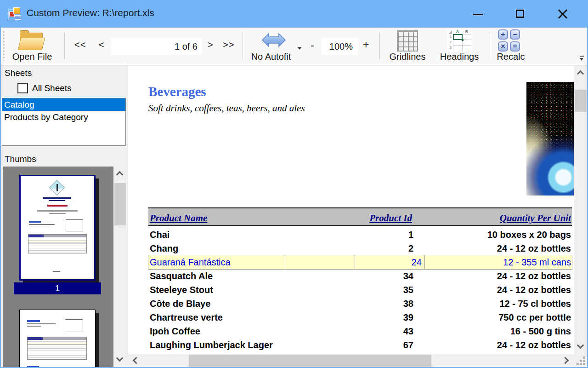 Image resolution: width=588 pixels, height=368 pixels. What do you see at coordinates (390, 262) in the screenshot?
I see `cell-product-id: 24` at bounding box center [390, 262].